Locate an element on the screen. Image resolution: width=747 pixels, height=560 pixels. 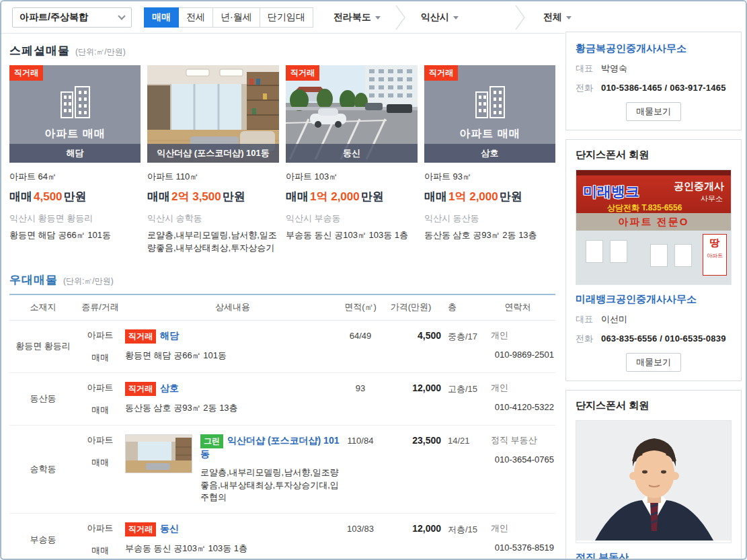
row-area: 110/84 is located at coordinates (360, 469).